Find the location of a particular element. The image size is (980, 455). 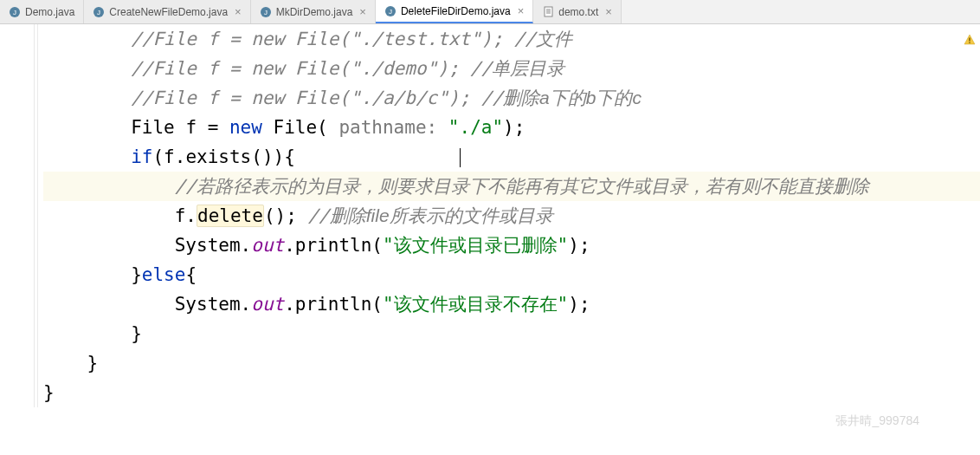

code-line: }else{ is located at coordinates (512, 275).